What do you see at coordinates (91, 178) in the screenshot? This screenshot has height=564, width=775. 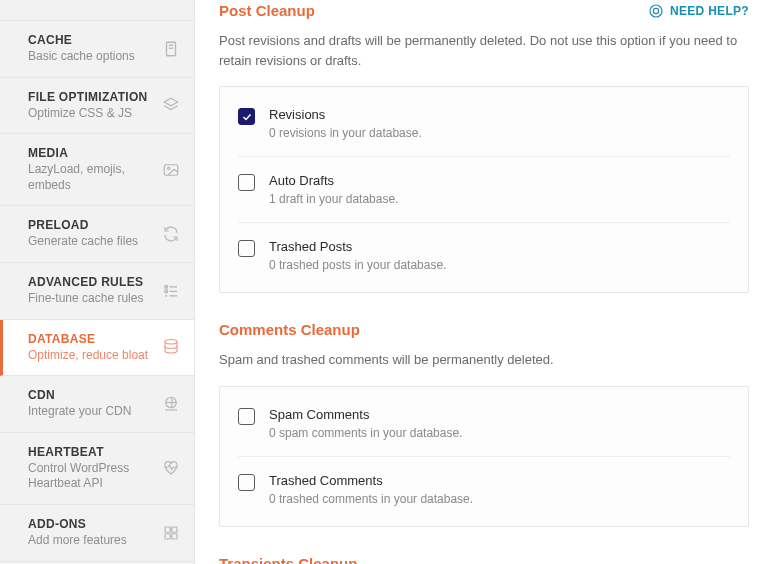 I see `sidebar-item-subtitle: LazyLoad, emojis, embeds` at bounding box center [91, 178].